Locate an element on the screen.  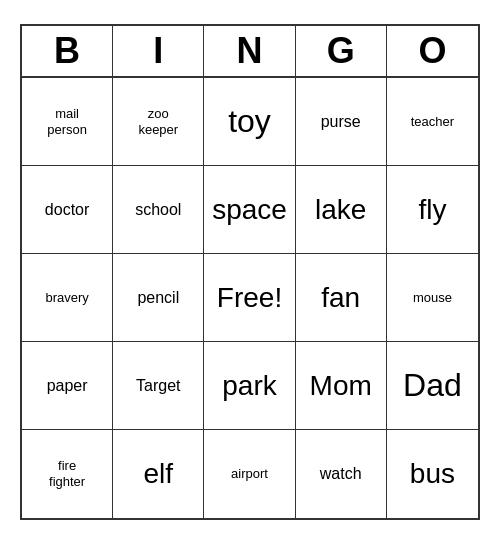
bingo-cell: fan is located at coordinates (342, 298).